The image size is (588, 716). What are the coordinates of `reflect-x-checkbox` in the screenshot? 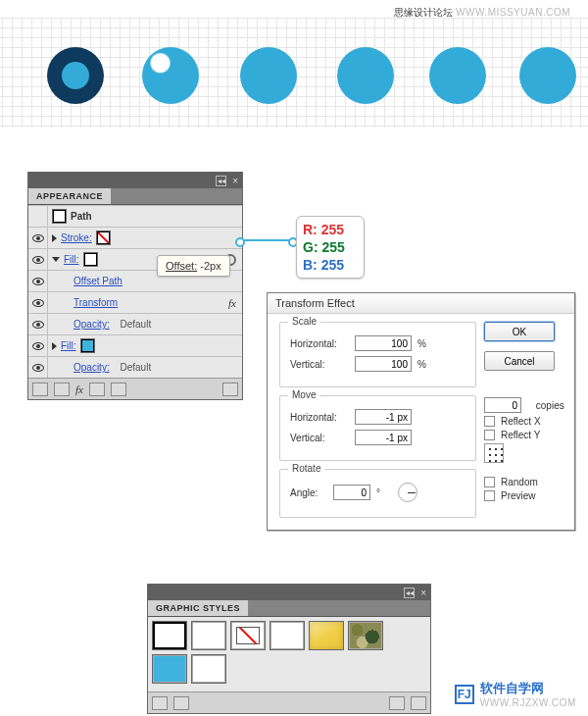 It's located at (490, 422).